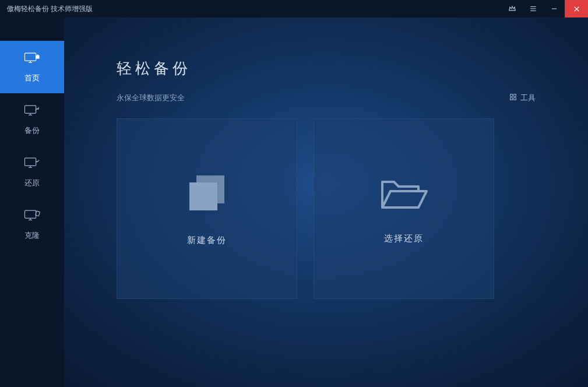 The height and width of the screenshot is (387, 588). What do you see at coordinates (32, 112) in the screenshot?
I see `backup-icon` at bounding box center [32, 112].